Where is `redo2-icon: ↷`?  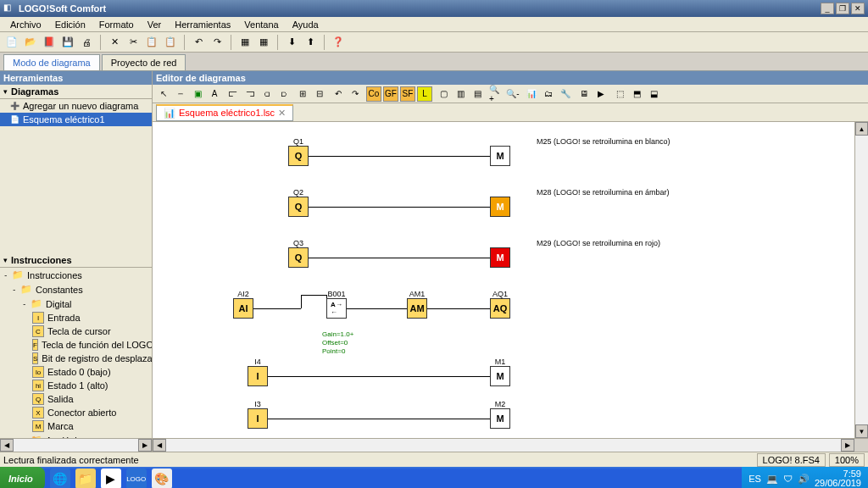
redo2-icon: ↷ is located at coordinates (355, 94).